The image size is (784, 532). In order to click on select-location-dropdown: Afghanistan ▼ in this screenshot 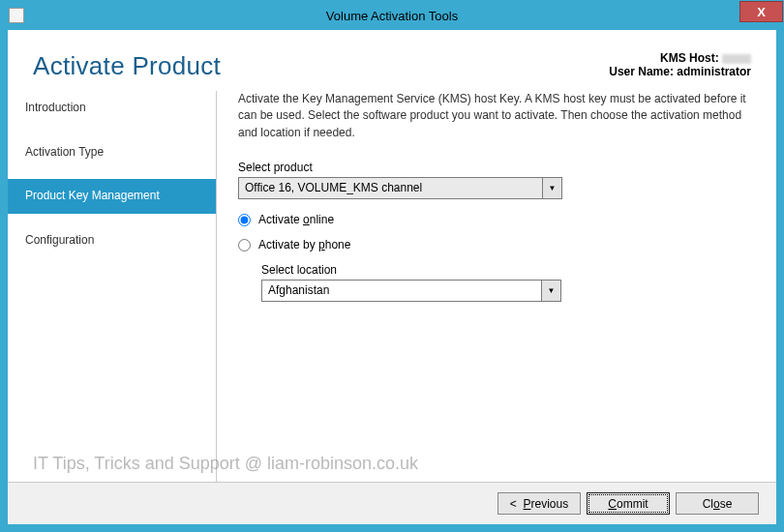, I will do `click(411, 290)`.